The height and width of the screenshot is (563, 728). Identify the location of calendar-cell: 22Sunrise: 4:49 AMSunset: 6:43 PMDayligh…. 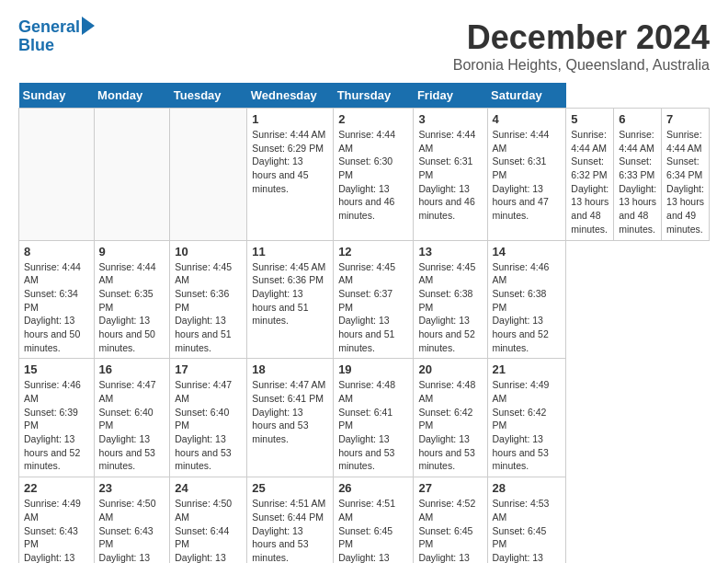
(57, 521).